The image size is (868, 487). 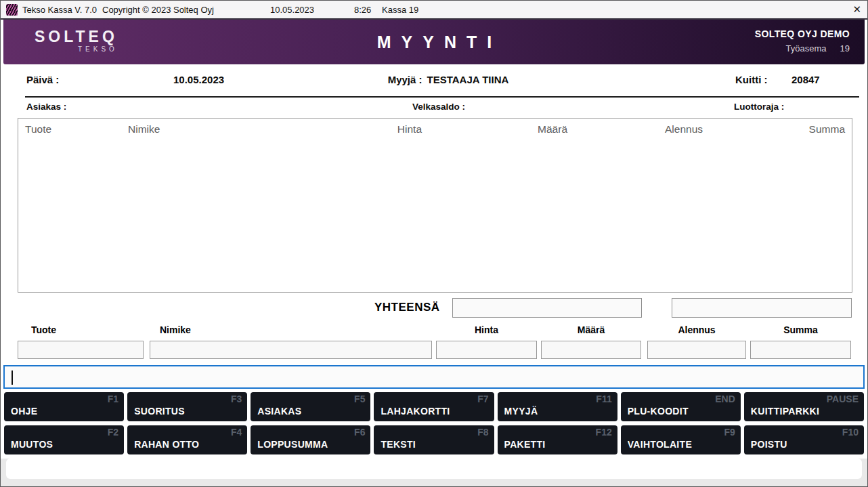 I want to click on date-label: Päivä :, so click(x=43, y=80).